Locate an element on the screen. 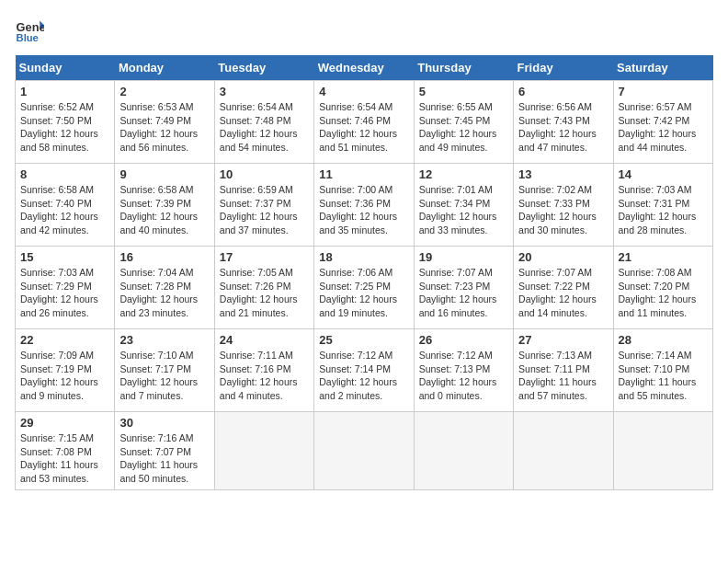 This screenshot has height=563, width=728. day-info: Sunrise: 6:54 AM Sunset: 7:48 PM Dayligh… is located at coordinates (265, 127).